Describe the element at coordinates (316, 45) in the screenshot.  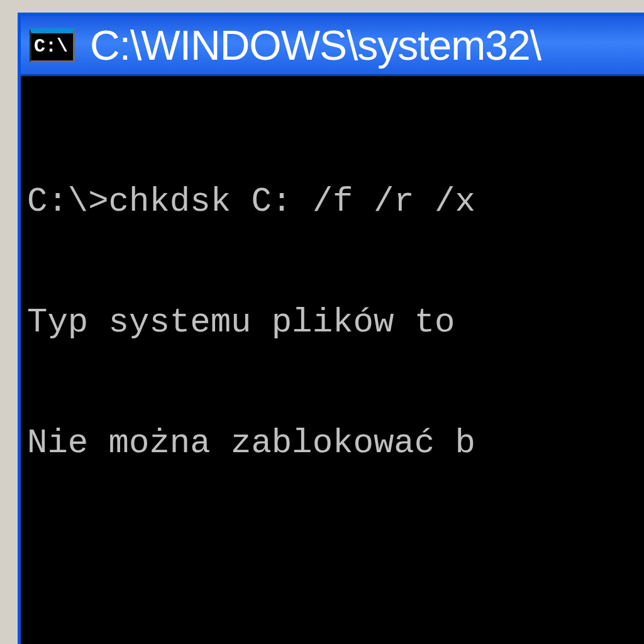
I see `window-title: C:\WINDOWS\system32\` at that location.